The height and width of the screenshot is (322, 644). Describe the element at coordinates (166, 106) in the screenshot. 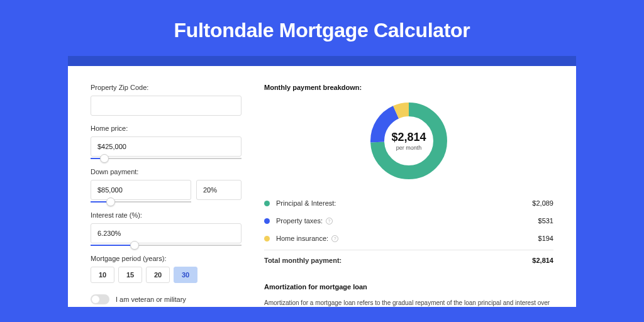

I see `zip-input` at that location.